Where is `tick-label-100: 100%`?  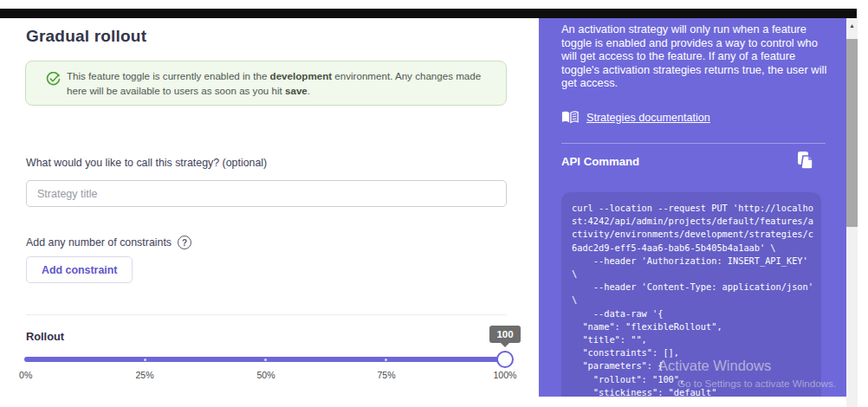
tick-label-100: 100% is located at coordinates (504, 375).